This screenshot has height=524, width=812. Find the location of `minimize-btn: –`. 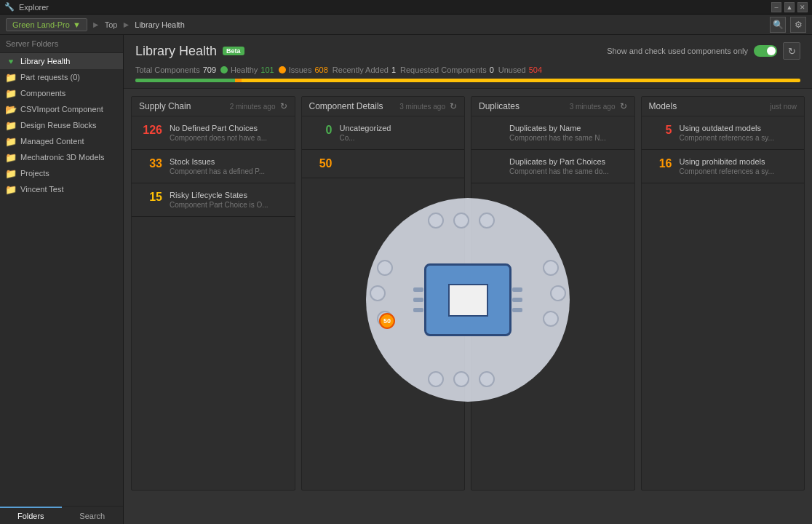

minimize-btn: – is located at coordinates (776, 7).